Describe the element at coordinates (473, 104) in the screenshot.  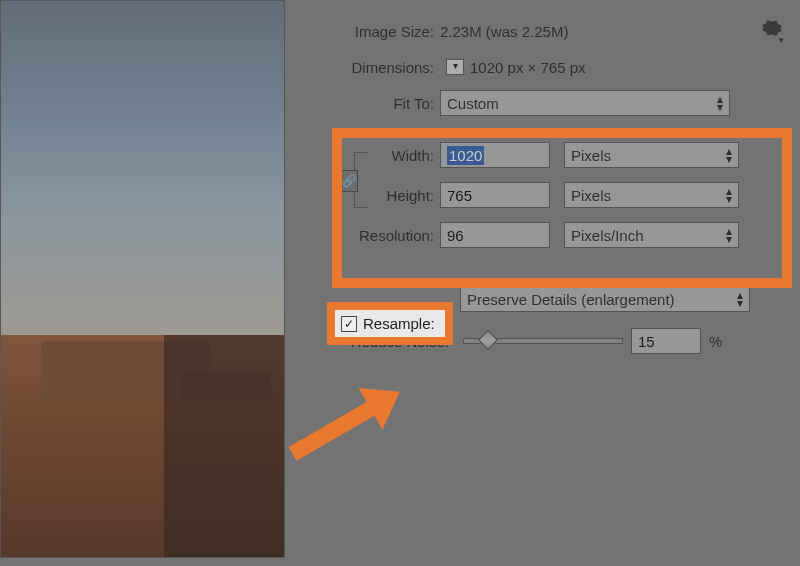
I see `fit-to-value: Custom` at that location.